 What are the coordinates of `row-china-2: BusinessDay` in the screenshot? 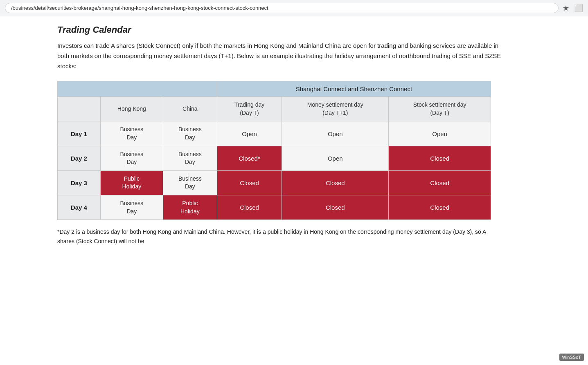 It's located at (190, 158).